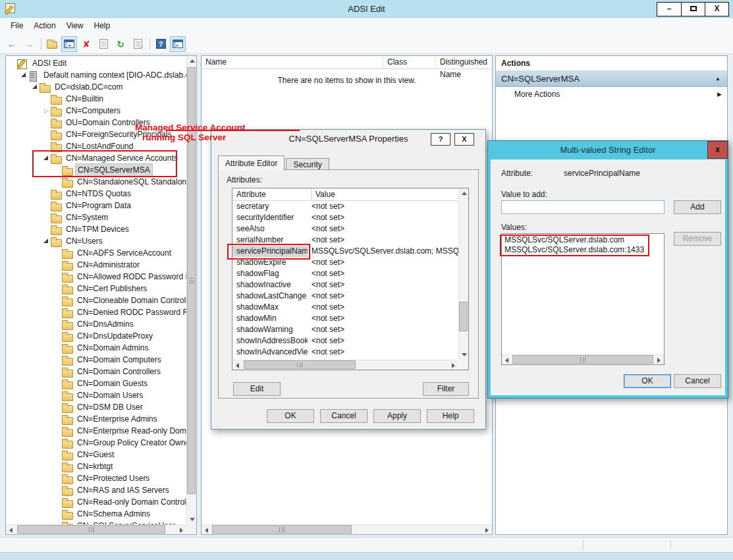  What do you see at coordinates (45, 26) in the screenshot?
I see `menu-action: Action` at bounding box center [45, 26].